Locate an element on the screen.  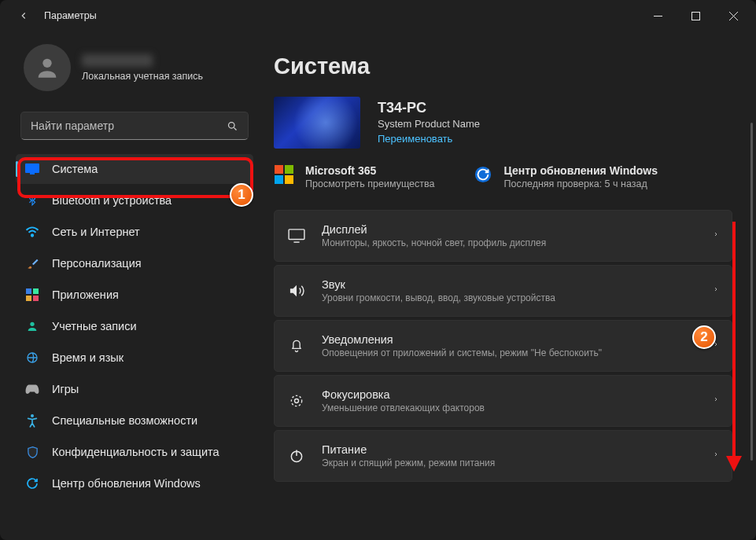
search-icon is located at coordinates (233, 126).